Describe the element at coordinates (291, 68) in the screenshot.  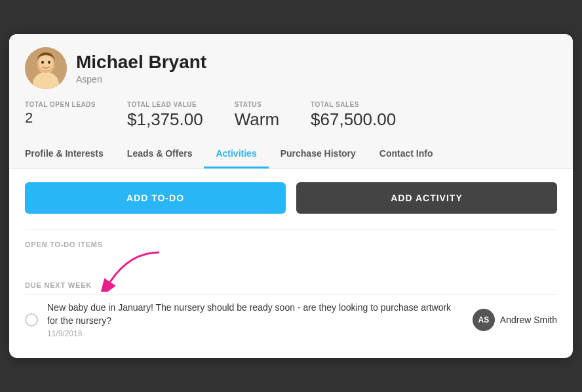
I see `profile-row: Michael Bryant Aspen` at that location.